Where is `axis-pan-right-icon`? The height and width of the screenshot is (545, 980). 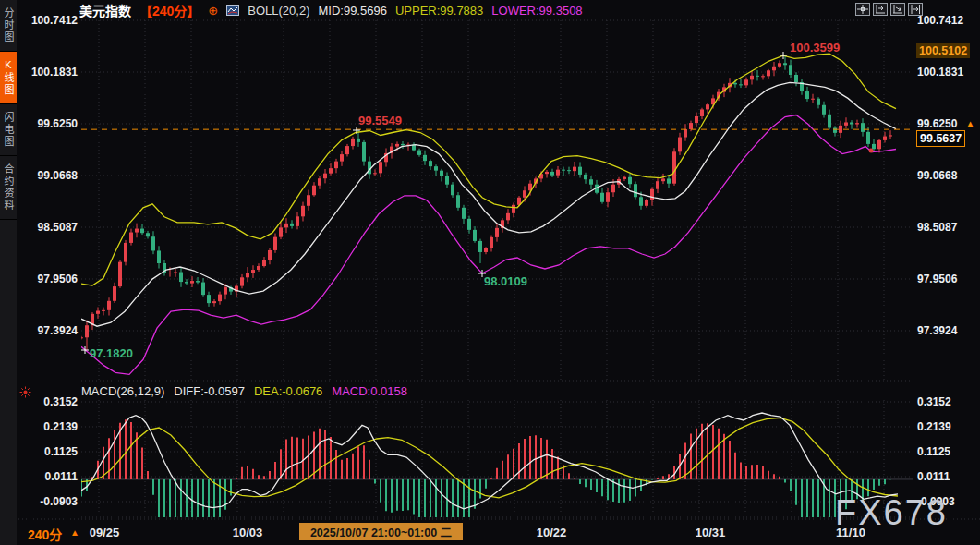 axis-pan-right-icon is located at coordinates (915, 9).